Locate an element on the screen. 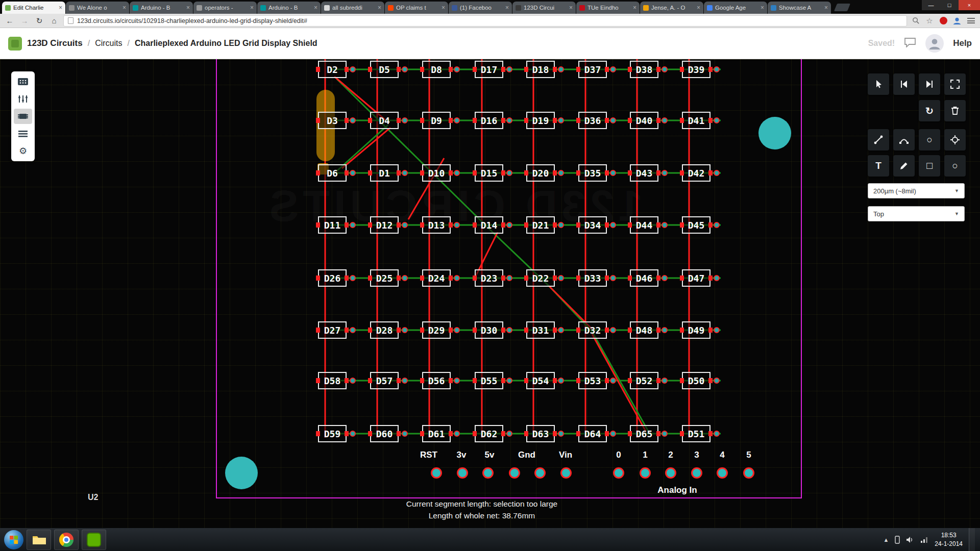  close-button: × is located at coordinates (969, 5).